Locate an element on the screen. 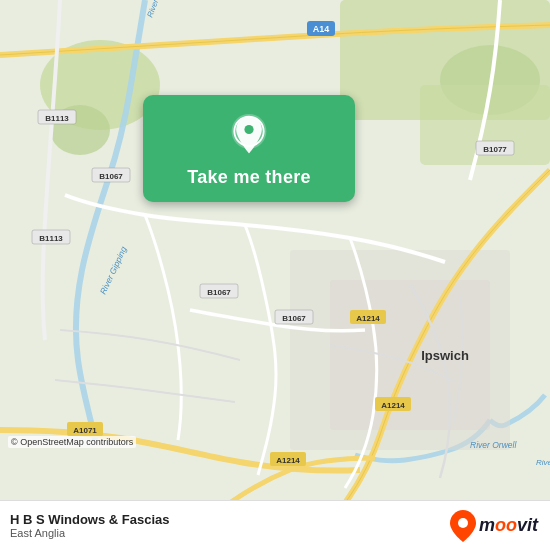 This screenshot has width=550, height=550. svg-text: A1071 is located at coordinates (85, 430).